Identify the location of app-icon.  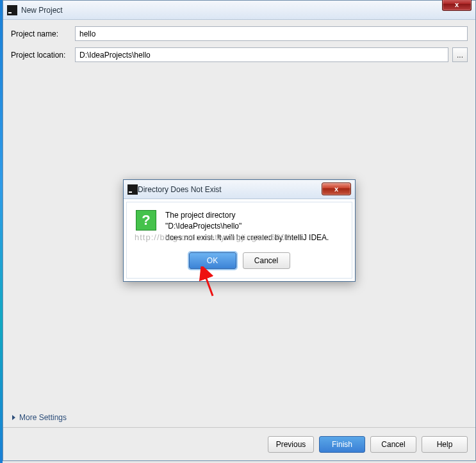
(12, 10).